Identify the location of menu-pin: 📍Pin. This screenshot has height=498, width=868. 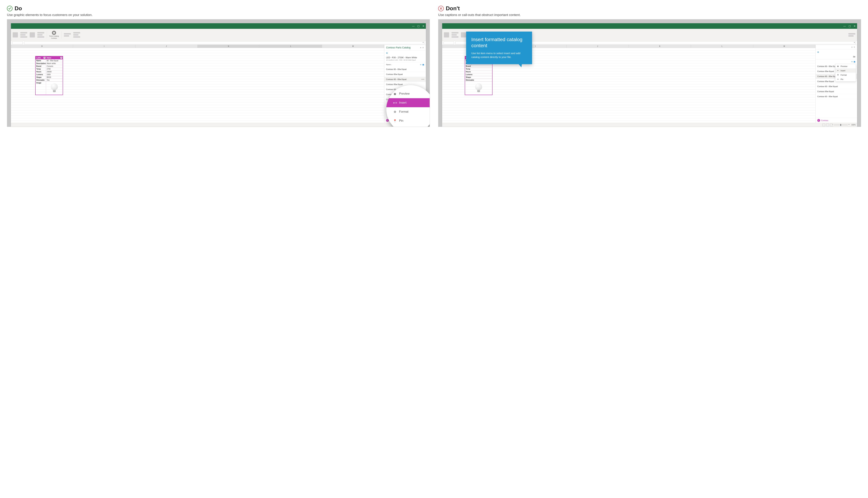
(408, 121).